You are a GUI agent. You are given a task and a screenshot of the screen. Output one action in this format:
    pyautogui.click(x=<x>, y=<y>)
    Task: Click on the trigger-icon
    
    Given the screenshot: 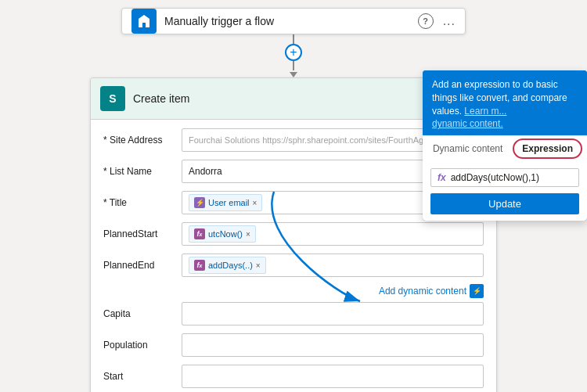 What is the action you would take?
    pyautogui.click(x=144, y=21)
    